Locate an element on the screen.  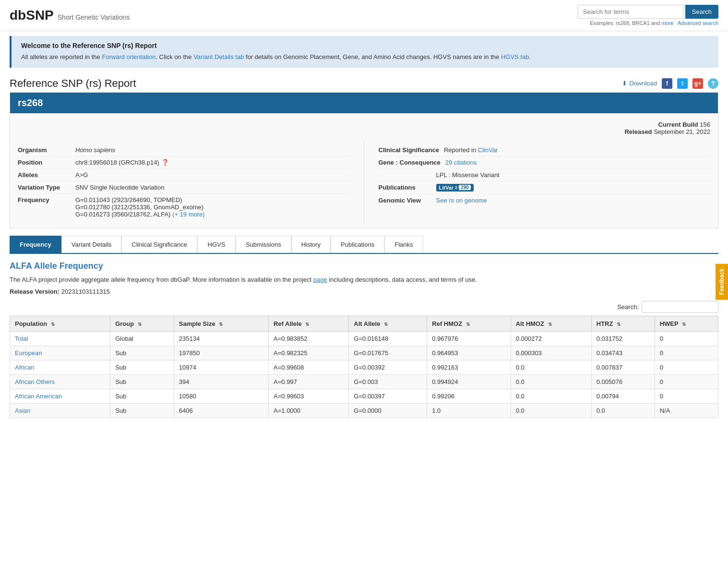
table-cell: 0.000303 is located at coordinates (551, 353).